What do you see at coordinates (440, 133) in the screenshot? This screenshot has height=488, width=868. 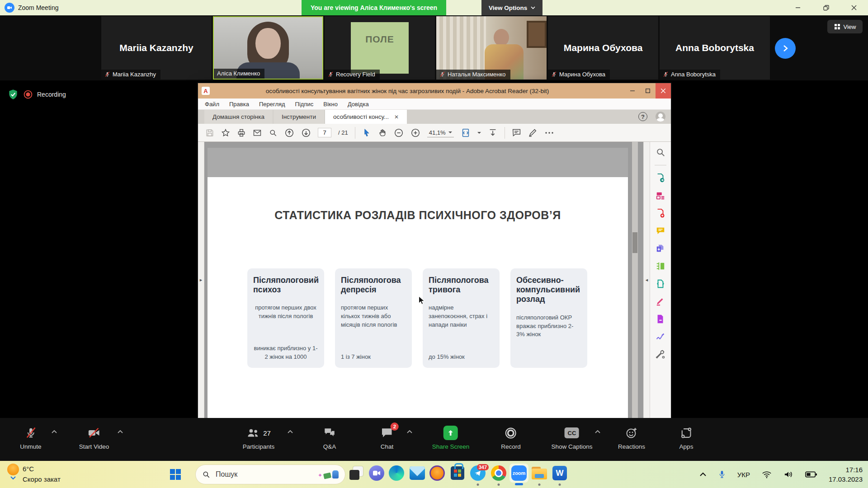 I see `zoom-level-control: 41,1%` at bounding box center [440, 133].